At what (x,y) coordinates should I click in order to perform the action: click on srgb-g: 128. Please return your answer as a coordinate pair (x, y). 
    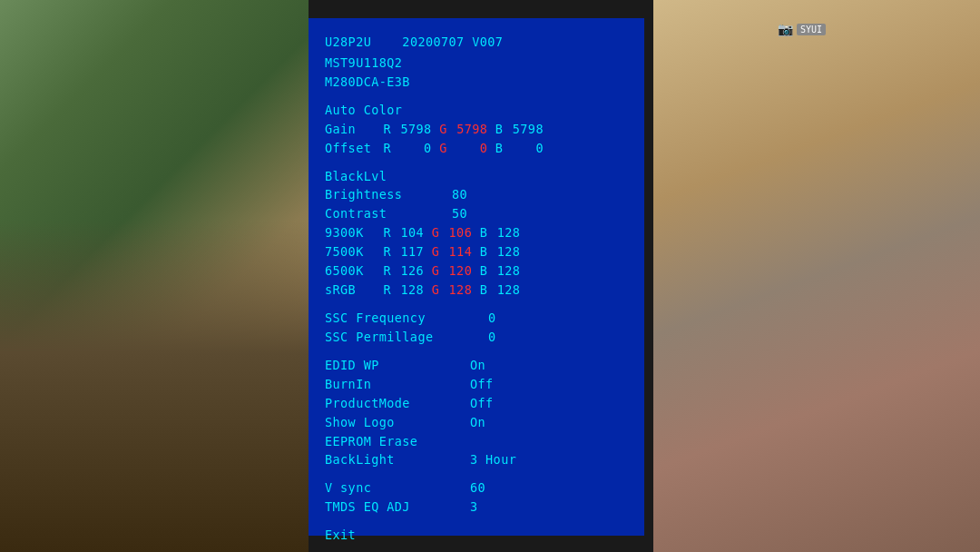
    Looking at the image, I should click on (456, 291).